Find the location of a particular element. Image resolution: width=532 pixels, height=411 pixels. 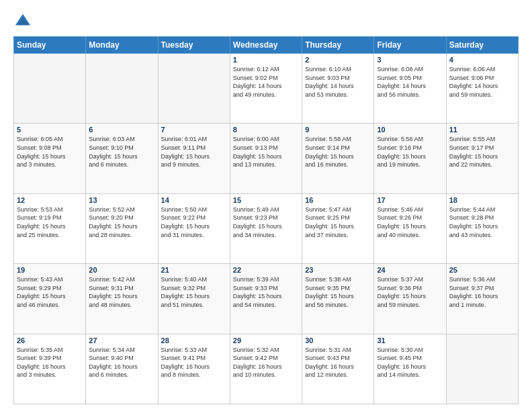

day-number: 14 is located at coordinates (194, 200).